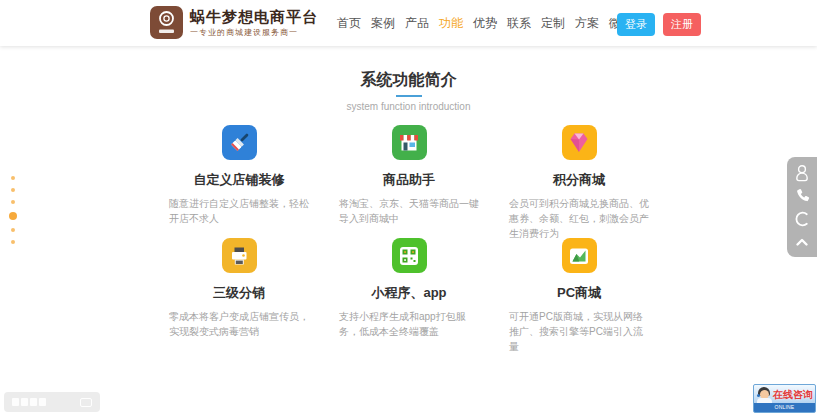 The width and height of the screenshot is (817, 414). What do you see at coordinates (239, 211) in the screenshot?
I see `feature-desc: 随意进行自定义店铺整装，轻松开店不求人` at bounding box center [239, 211].